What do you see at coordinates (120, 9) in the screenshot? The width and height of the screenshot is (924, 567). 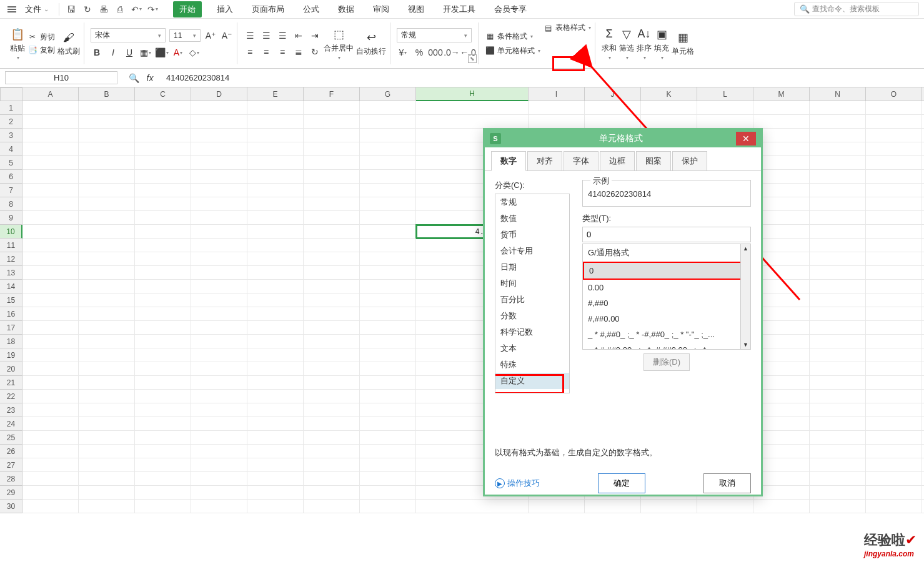 I see `preview-icon: ⎙` at bounding box center [120, 9].